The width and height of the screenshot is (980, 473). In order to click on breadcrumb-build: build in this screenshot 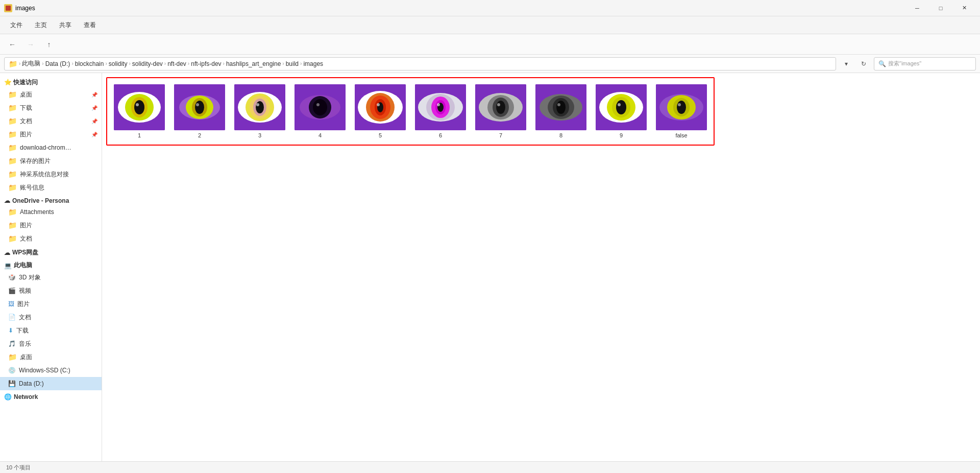, I will do `click(292, 64)`.